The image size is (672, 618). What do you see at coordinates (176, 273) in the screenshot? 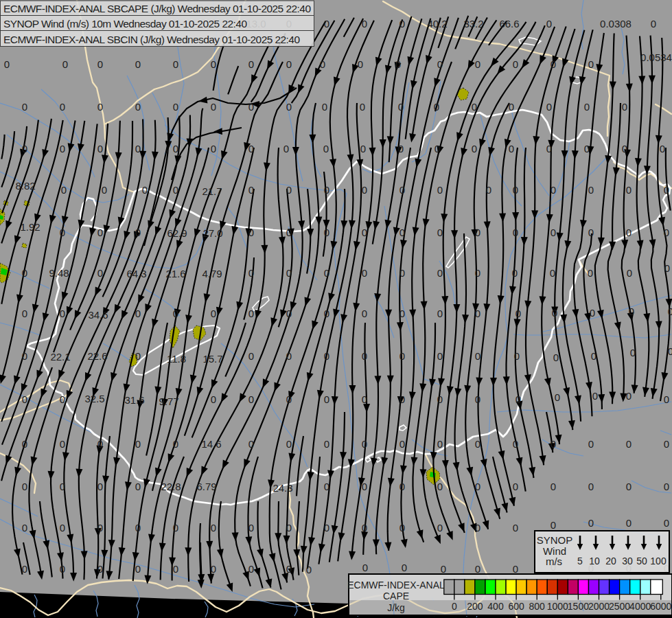
I see `svg-text: 21.6` at bounding box center [176, 273].